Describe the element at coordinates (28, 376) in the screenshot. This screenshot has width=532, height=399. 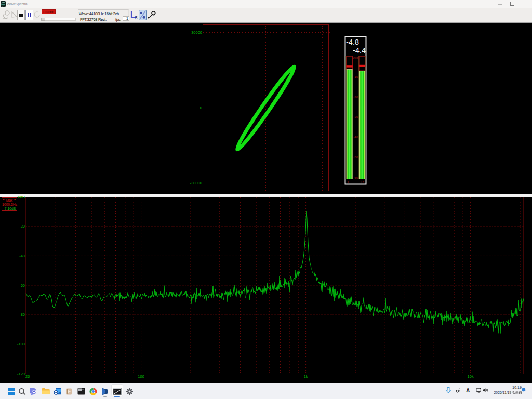
I see `svg-text: 20` at that location.